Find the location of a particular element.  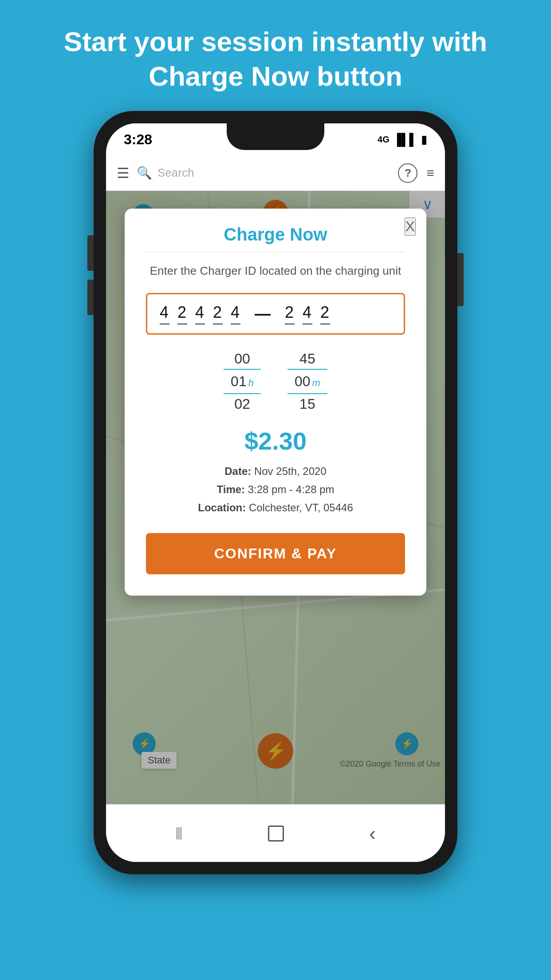

camera-notch is located at coordinates (276, 137).